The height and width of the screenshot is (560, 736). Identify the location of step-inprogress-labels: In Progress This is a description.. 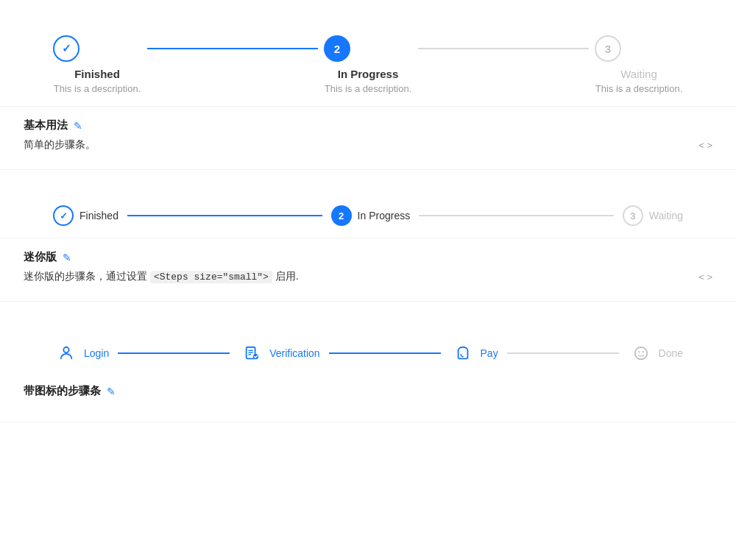
(368, 81).